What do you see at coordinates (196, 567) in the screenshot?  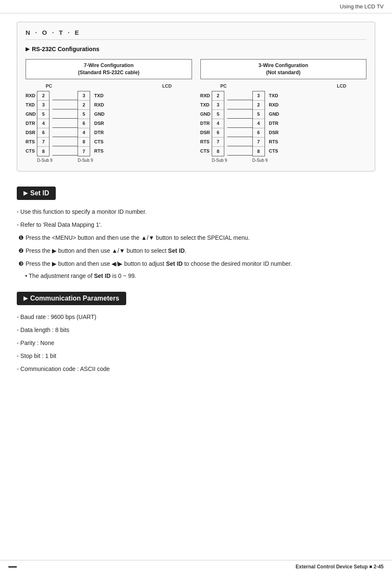 I see `footer-bar: External Control Device Setup ■ 2-45` at bounding box center [196, 567].